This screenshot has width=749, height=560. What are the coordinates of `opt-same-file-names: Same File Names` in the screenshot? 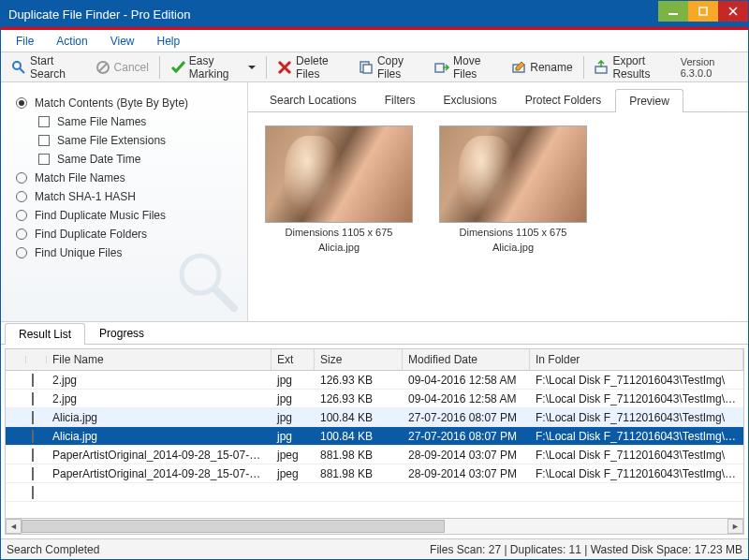 It's located at (124, 122).